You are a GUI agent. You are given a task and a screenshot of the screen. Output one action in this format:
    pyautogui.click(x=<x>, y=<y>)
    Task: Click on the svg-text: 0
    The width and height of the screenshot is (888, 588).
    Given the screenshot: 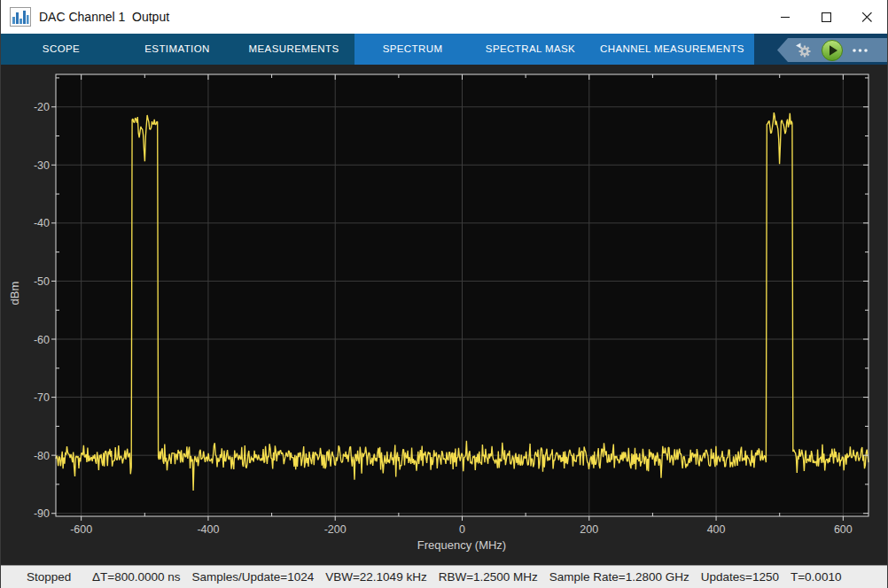 What is the action you would take?
    pyautogui.click(x=463, y=530)
    